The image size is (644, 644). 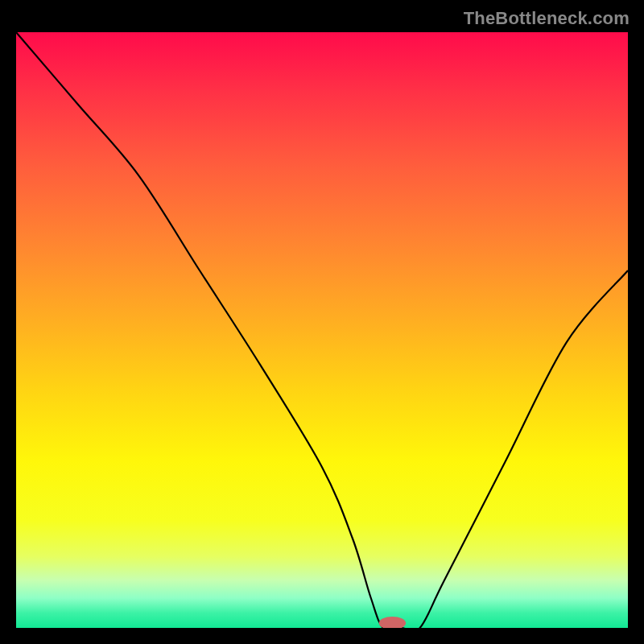 I want to click on watermark-text: TheBottleneck.com, so click(x=547, y=19).